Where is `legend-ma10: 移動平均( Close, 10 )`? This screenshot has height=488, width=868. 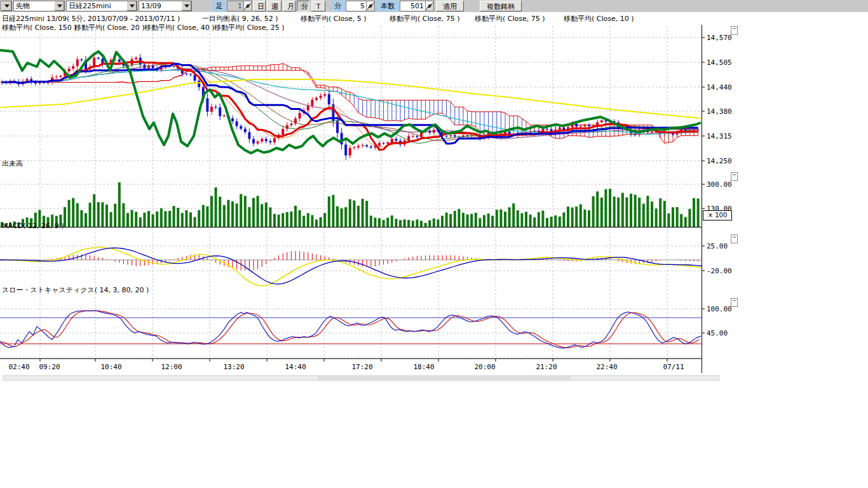 legend-ma10: 移動平均( Close, 10 ) is located at coordinates (599, 19).